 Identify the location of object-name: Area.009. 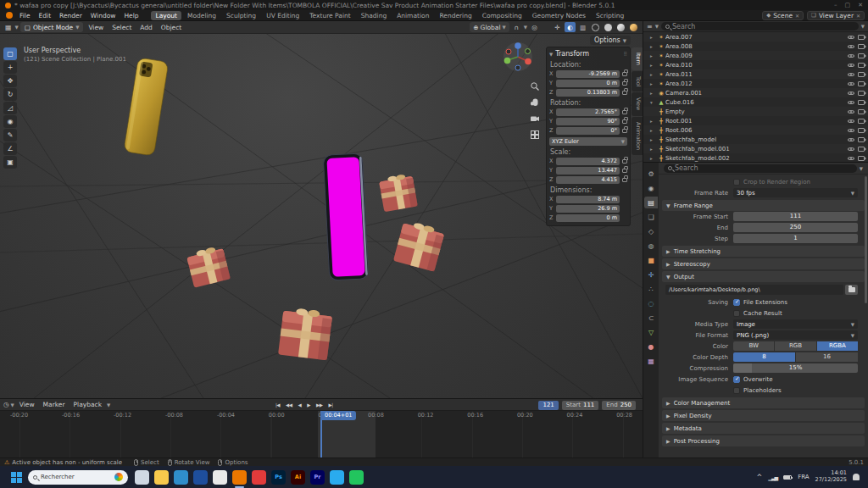
(756, 56).